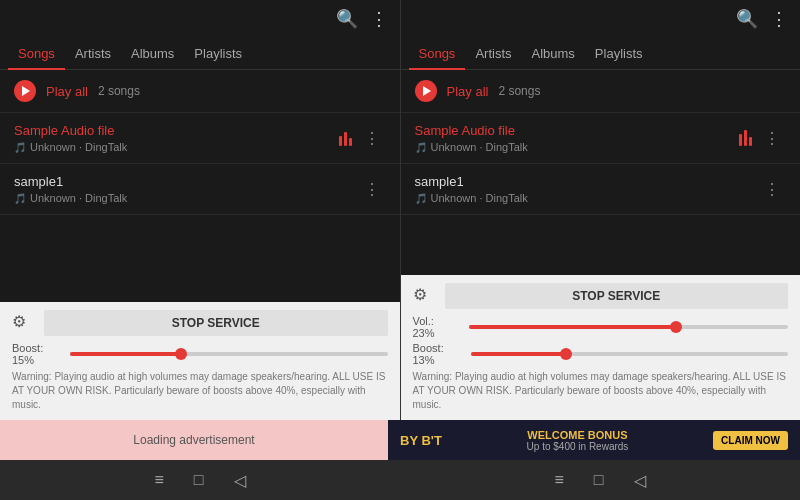 The width and height of the screenshot is (800, 500). I want to click on equalizer-right, so click(746, 138).